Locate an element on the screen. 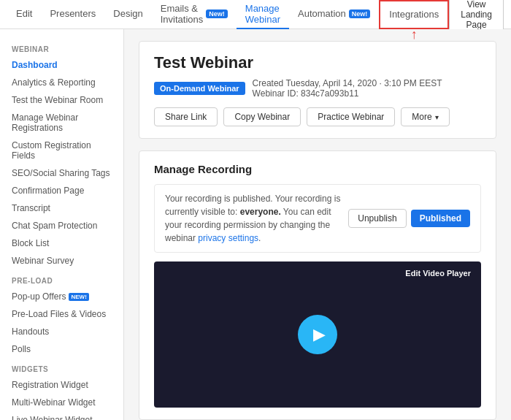 The image size is (511, 420). sidebar-item-dashboard: Dashboard is located at coordinates (61, 65).